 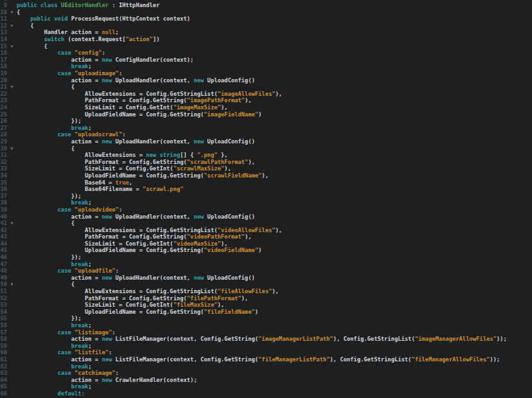 What do you see at coordinates (233, 176) in the screenshot?
I see `token-str: "scrawlFieldName"` at bounding box center [233, 176].